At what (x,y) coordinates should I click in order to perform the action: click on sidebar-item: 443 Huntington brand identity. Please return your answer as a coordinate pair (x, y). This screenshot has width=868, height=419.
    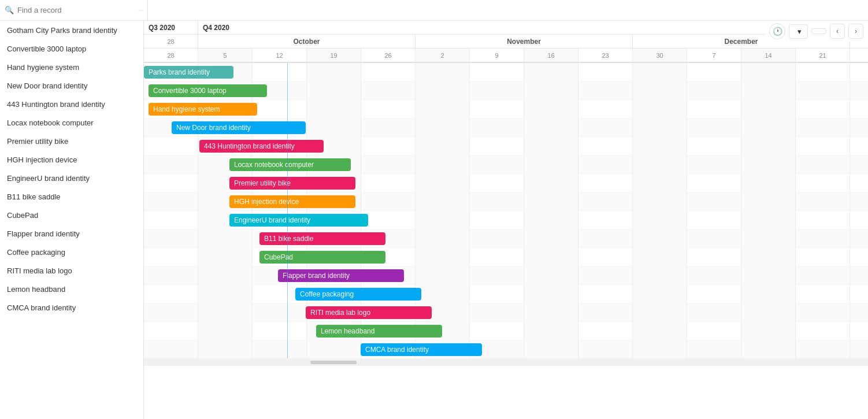
    Looking at the image, I should click on (72, 104).